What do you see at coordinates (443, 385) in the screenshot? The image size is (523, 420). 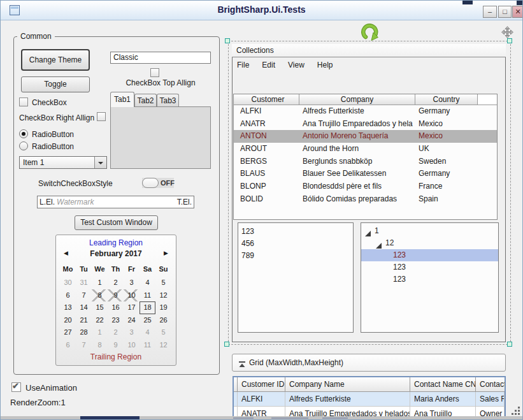 I see `column-header-contact-name: Contact Name CN` at bounding box center [443, 385].